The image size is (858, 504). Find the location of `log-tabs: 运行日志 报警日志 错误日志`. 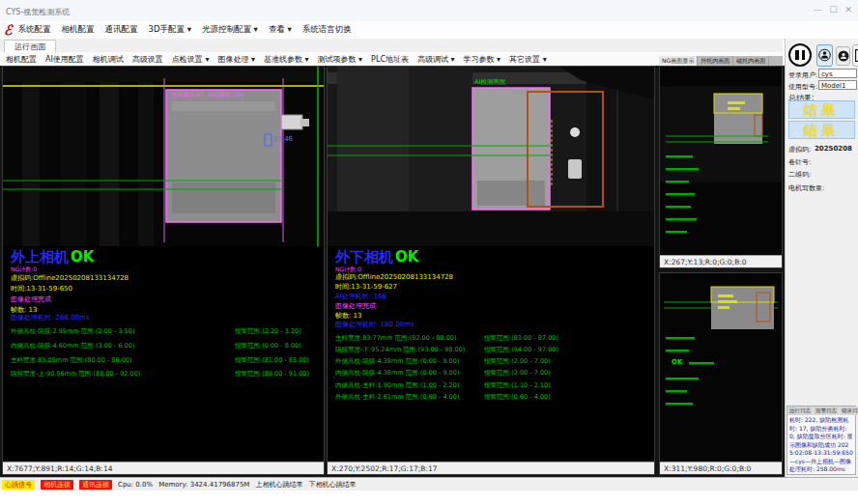

log-tabs: 运行日志 报警日志 错误日志 is located at coordinates (821, 411).